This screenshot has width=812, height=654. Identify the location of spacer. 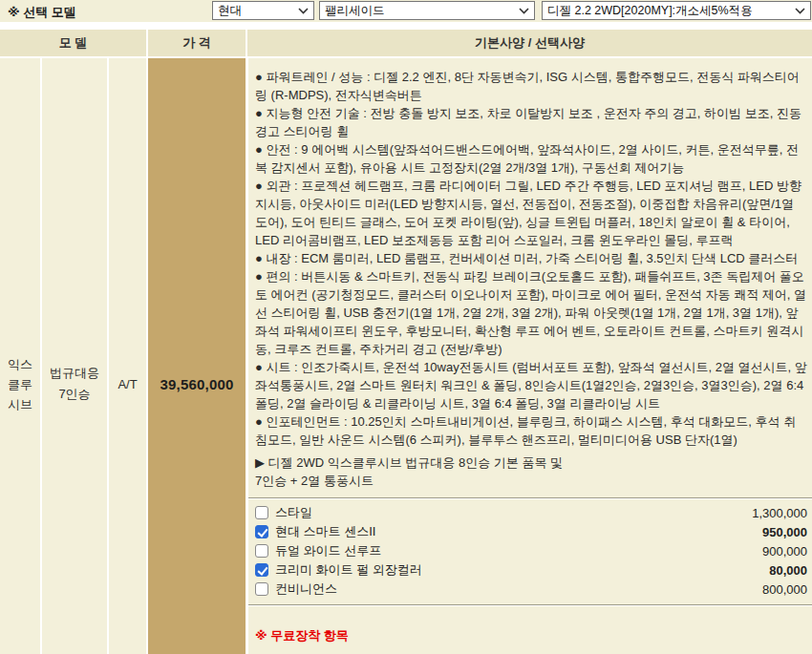
(406, 26).